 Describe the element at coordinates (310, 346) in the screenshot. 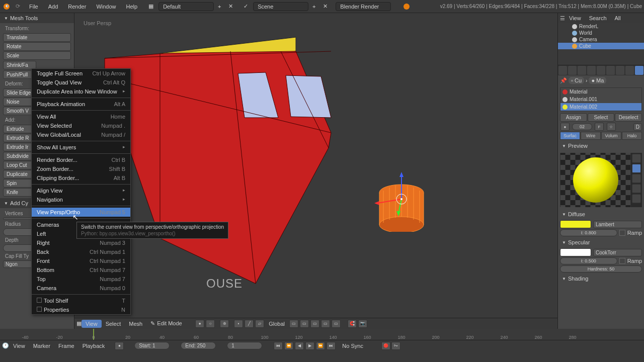

I see `play-icon: ▶` at that location.